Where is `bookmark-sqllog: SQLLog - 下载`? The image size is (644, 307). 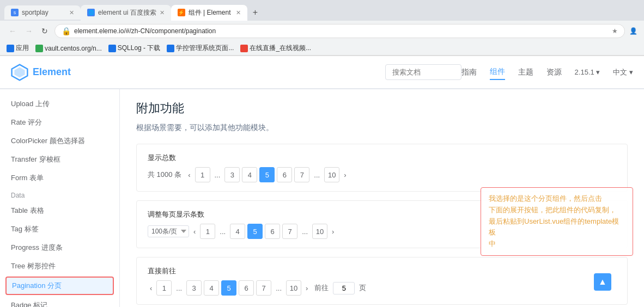
bookmark-sqllog: SQLLog - 下载 is located at coordinates (135, 48).